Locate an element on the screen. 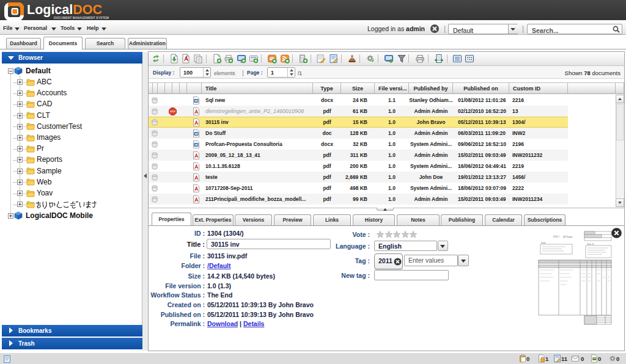 Image resolution: width=626 pixels, height=364 pixels. svg-text: STOP is located at coordinates (172, 112).